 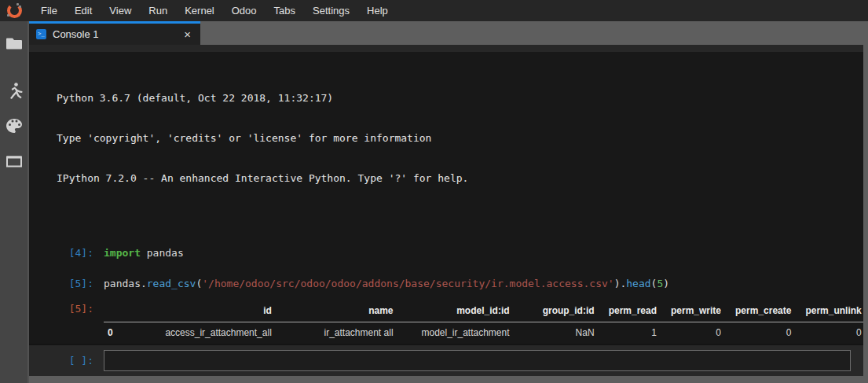 What do you see at coordinates (14, 202) in the screenshot?
I see `left-sidebar` at bounding box center [14, 202].